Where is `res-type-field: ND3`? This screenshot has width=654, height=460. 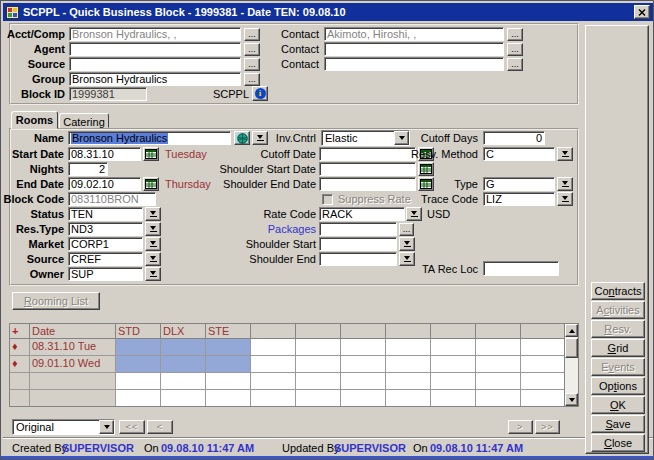 res-type-field: ND3 is located at coordinates (106, 229).